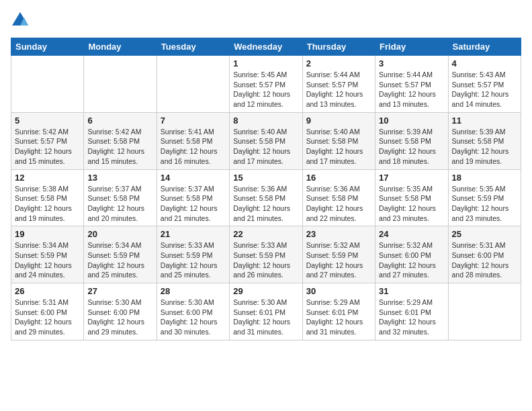  What do you see at coordinates (266, 146) in the screenshot?
I see `day-info: Sunrise: 5:40 AM Sunset: 5:58 PM Dayligh…` at bounding box center [266, 146].